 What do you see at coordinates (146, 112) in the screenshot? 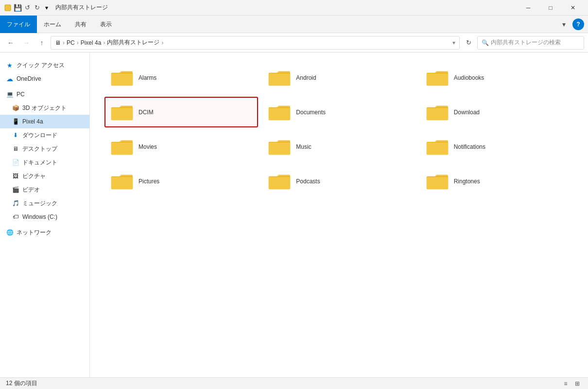
I see `folder-name-dcim: DCIM` at bounding box center [146, 112].